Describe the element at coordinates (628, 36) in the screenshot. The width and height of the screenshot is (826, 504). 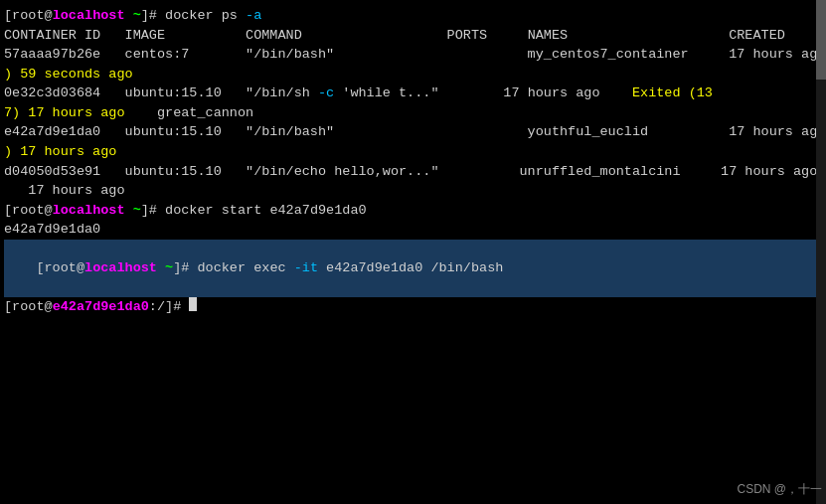
I see `header-names: NAMES` at that location.